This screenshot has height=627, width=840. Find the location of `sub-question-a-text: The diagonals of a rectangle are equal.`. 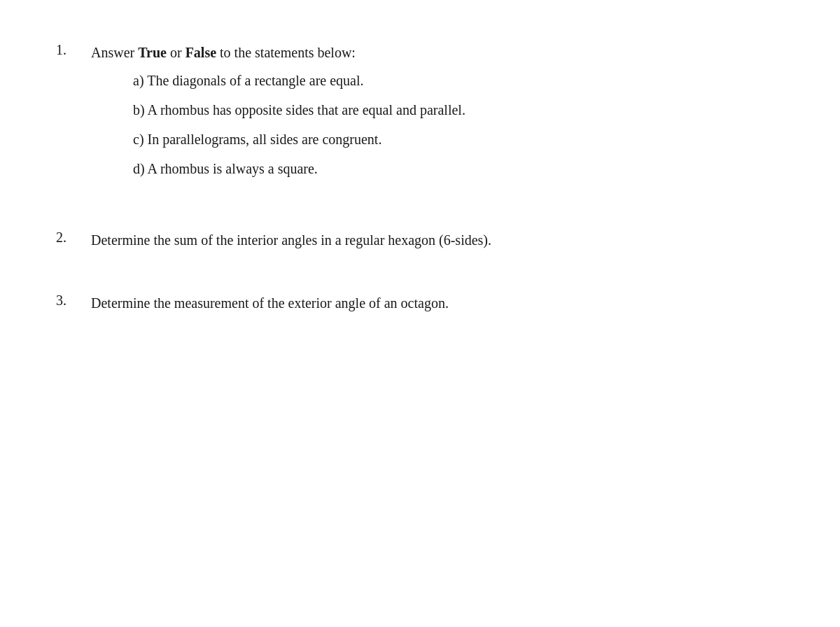

sub-question-a-text: The diagonals of a rectangle are equal. is located at coordinates (254, 80).